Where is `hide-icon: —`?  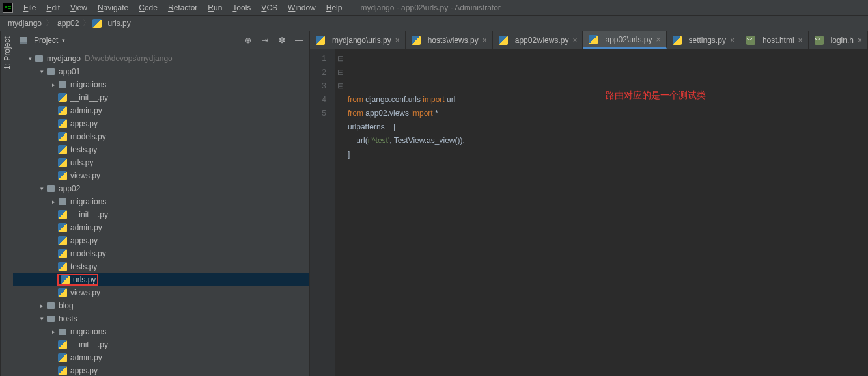
hide-icon: — is located at coordinates (299, 40).